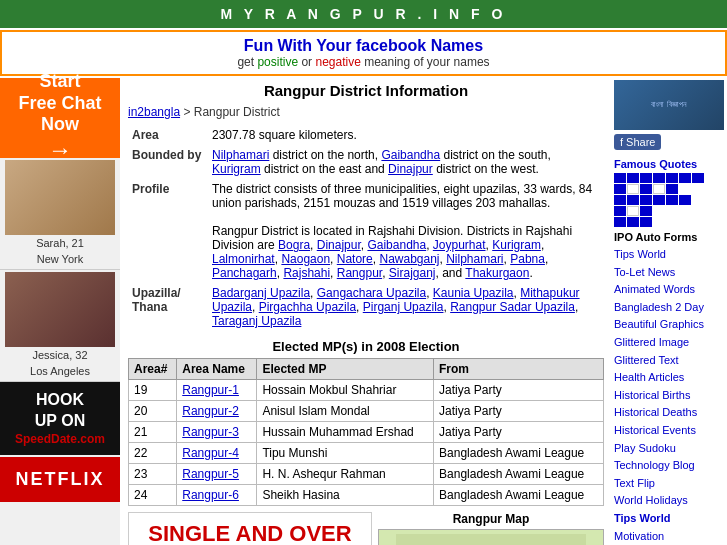  Describe the element at coordinates (670, 537) in the screenshot. I see `sidebar-link: Motivation` at that location.